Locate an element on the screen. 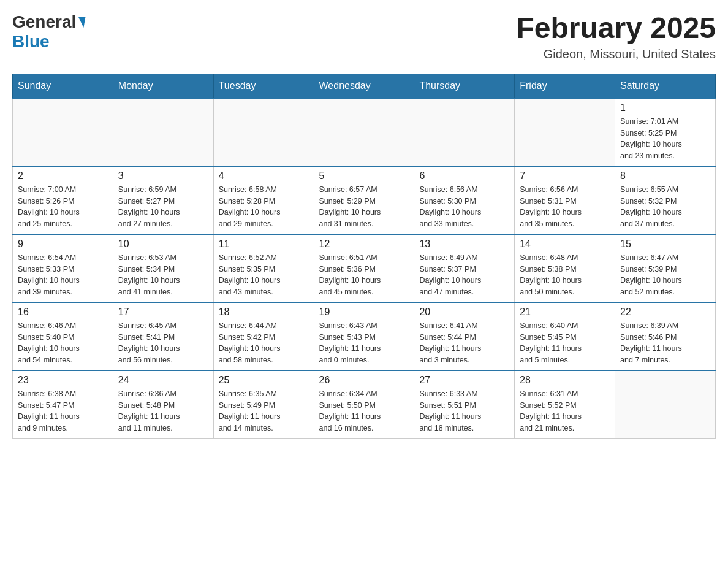 The height and width of the screenshot is (563, 728). day-cell: 13Sunrise: 6:49 AMSunset: 5:37 PMDayligh… is located at coordinates (464, 269).